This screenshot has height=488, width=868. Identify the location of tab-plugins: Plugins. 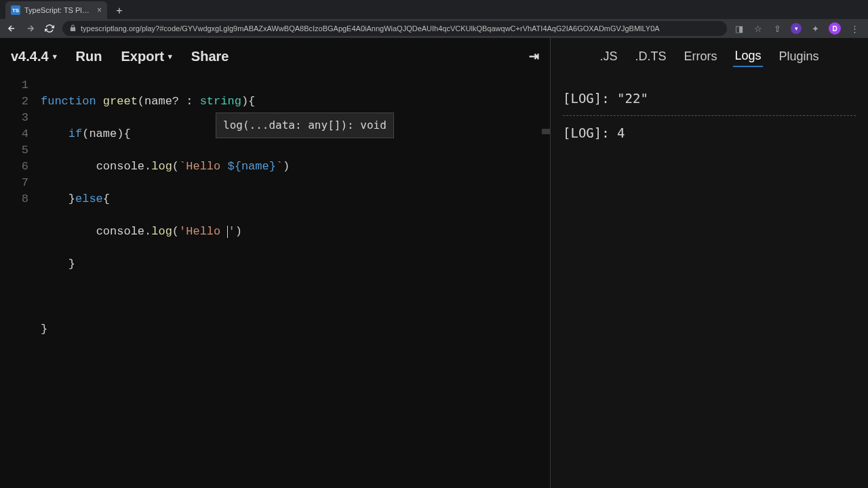
(799, 57).